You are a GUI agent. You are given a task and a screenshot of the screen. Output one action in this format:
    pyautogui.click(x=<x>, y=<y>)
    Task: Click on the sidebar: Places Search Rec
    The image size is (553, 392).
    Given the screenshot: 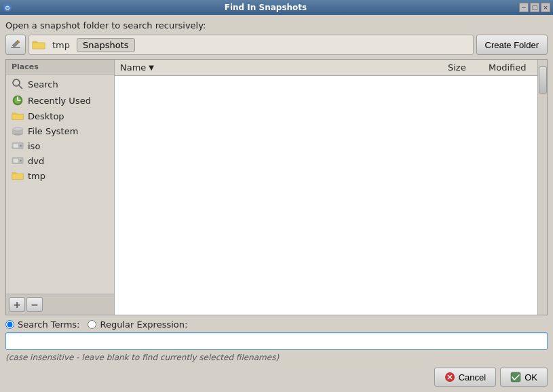 What is the action you would take?
    pyautogui.click(x=60, y=187)
    